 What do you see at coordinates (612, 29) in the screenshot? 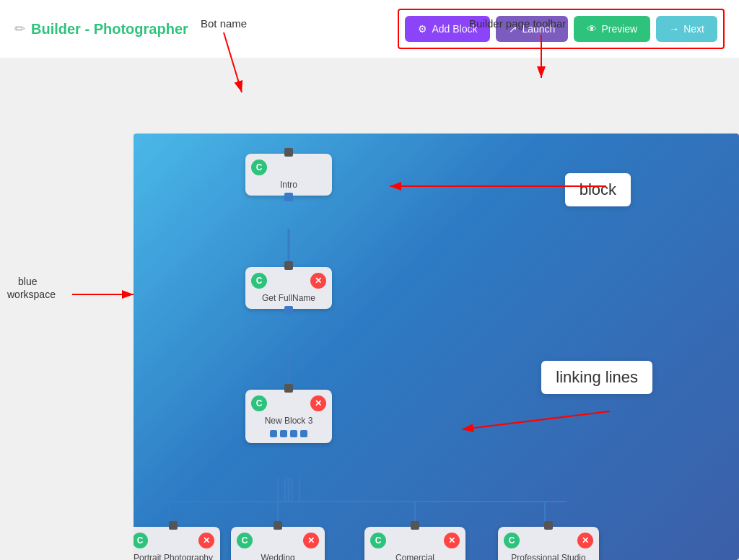
I see `preview-button: 👁 Preview` at bounding box center [612, 29].